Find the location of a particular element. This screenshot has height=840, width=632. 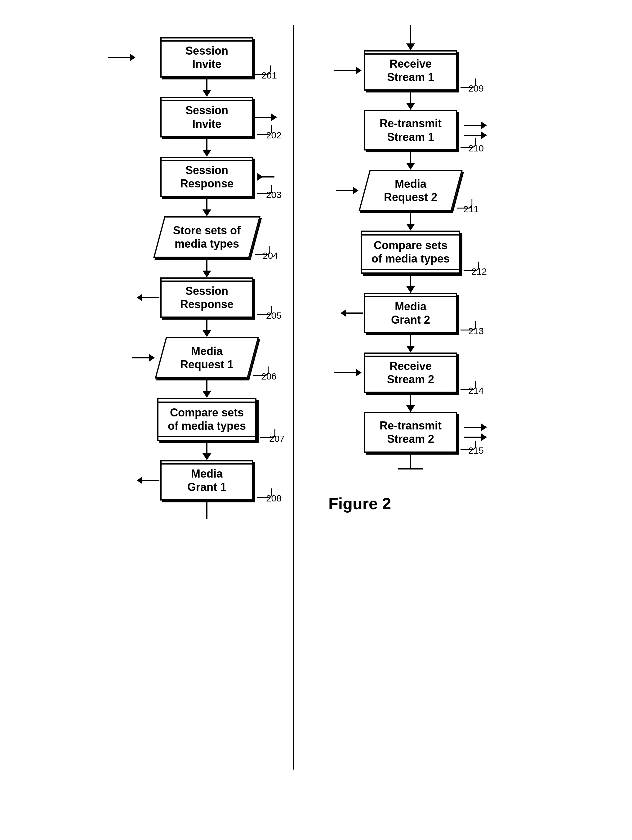

flow-item-214: Receive Stream 2 214 is located at coordinates (411, 373).